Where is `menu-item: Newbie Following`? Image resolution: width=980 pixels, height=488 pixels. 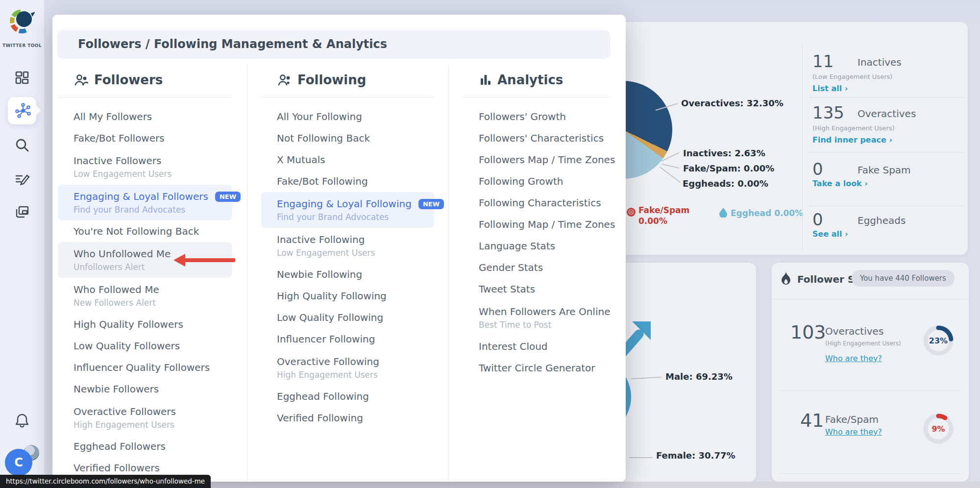 menu-item: Newbie Following is located at coordinates (348, 274).